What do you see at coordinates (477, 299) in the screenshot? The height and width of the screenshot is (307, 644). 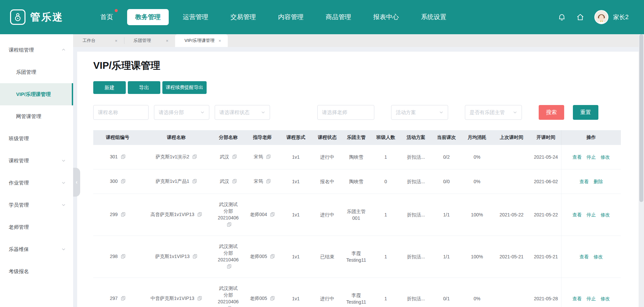 I see `cell-text: 0%` at bounding box center [477, 299].